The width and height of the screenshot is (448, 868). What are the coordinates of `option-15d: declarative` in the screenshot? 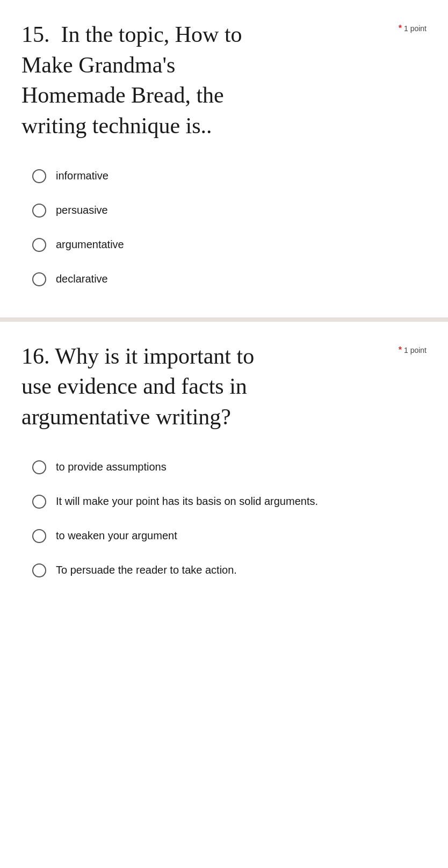 It's located at (226, 279).